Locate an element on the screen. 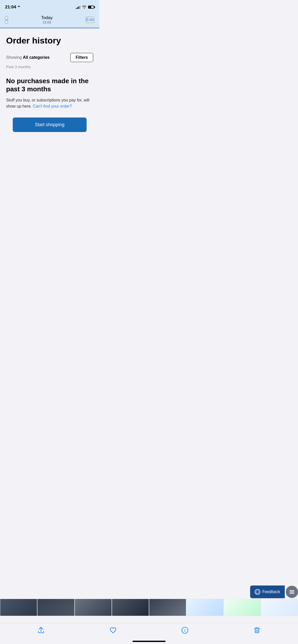  time-range: Past 3 months is located at coordinates (50, 67).